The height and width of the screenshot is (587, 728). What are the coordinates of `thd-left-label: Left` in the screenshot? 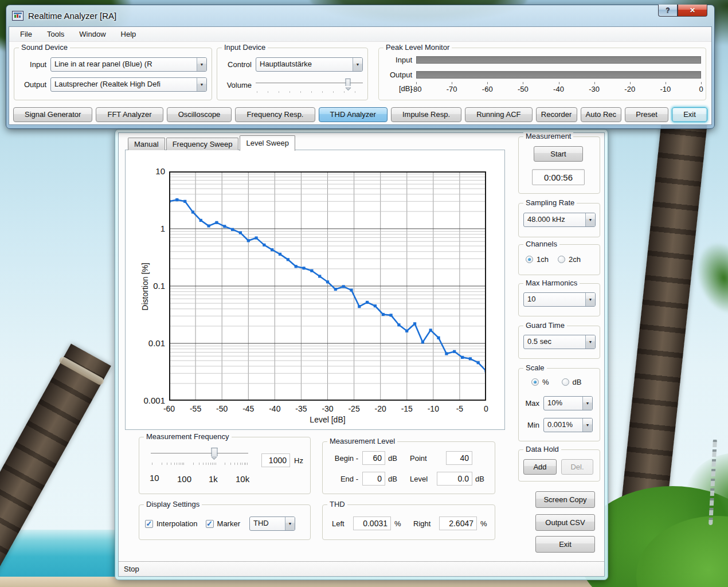 It's located at (340, 524).